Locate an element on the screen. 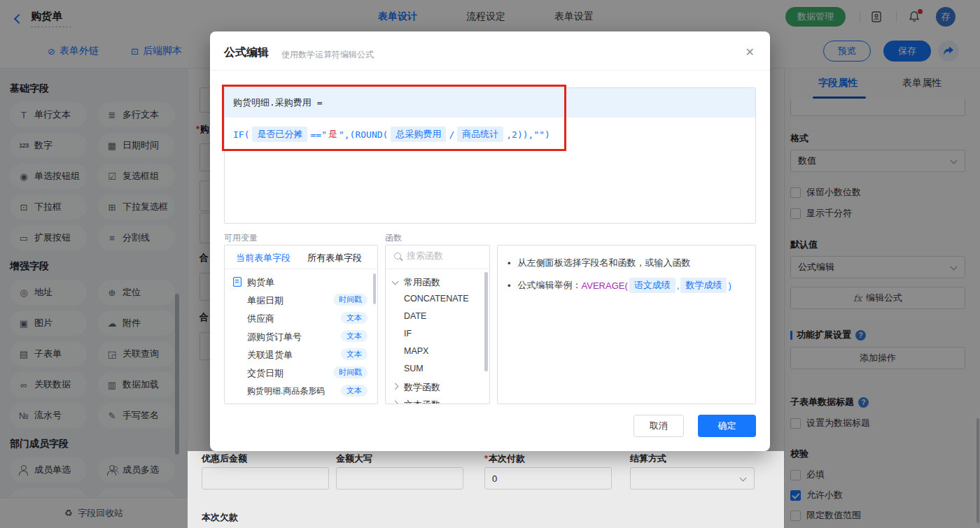  variables-scrollbar is located at coordinates (374, 289).